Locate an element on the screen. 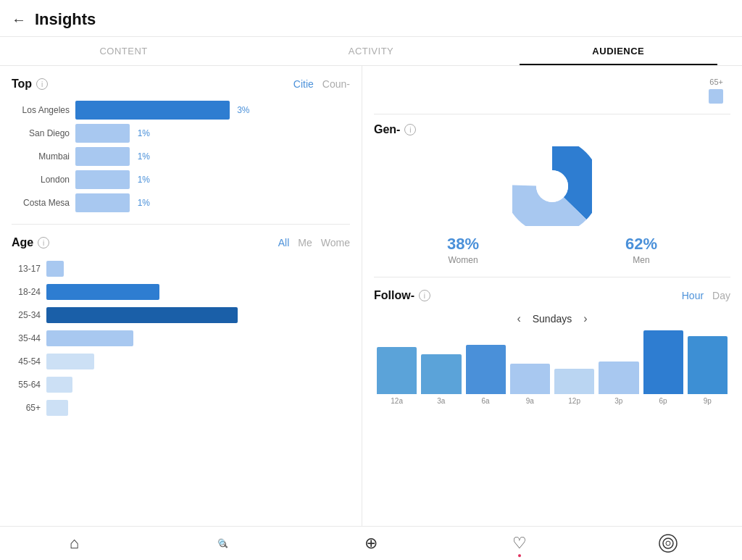  followers-header: Follow- i Hour Day is located at coordinates (552, 296).